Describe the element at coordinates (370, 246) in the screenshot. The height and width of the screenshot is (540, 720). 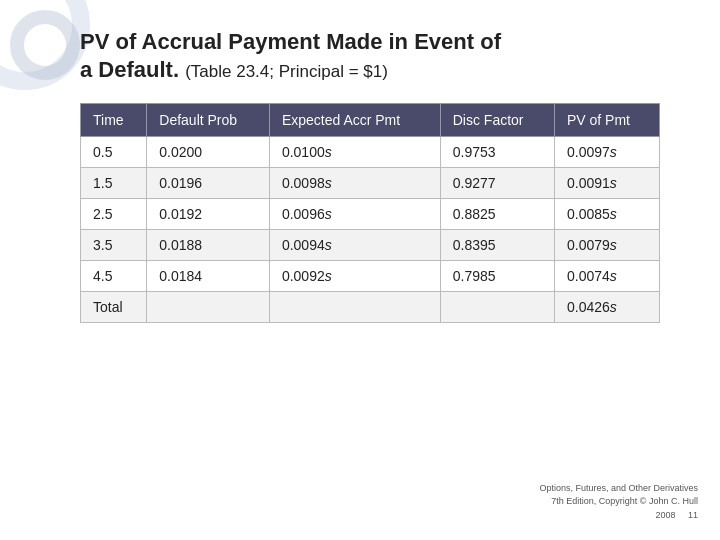
I see `table-row: 3.50.01880.0094s0.83950.0079s` at that location.